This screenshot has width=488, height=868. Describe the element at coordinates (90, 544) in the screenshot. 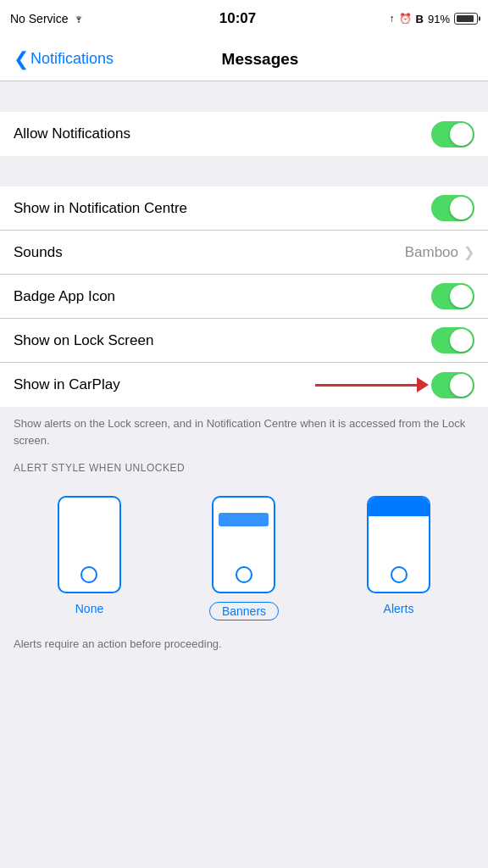

I see `phone-icon-none` at that location.